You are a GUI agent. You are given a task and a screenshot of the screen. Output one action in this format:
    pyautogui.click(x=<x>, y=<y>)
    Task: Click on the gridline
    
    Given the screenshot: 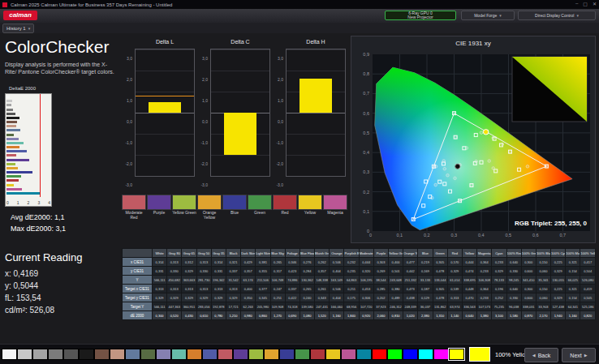 What is the action you would take?
    pyautogui.click(x=316, y=135)
    